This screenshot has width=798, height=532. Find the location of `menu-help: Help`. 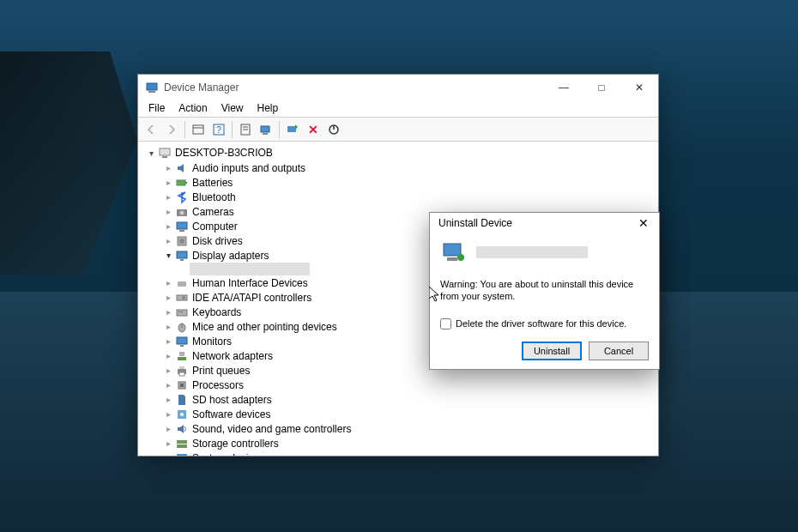

menu-help: Help is located at coordinates (268, 108).